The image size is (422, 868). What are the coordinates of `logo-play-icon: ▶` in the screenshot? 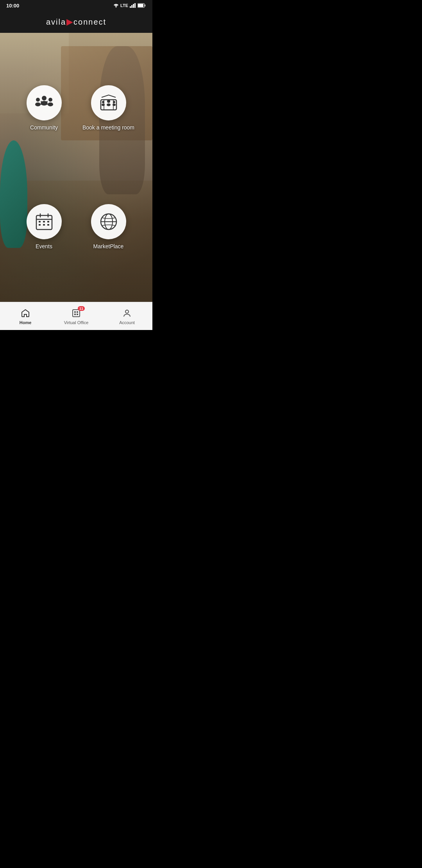 It's located at (70, 22).